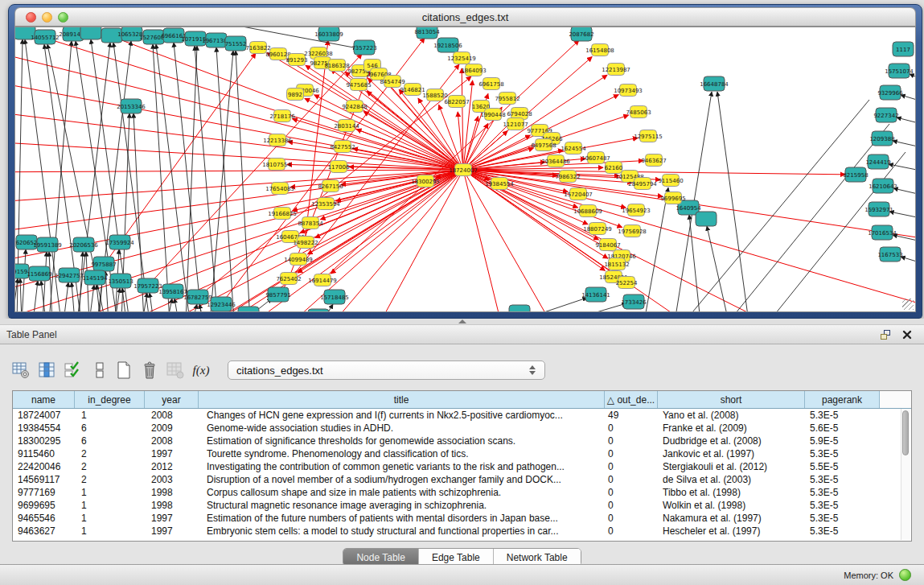 This screenshot has width=924, height=585. What do you see at coordinates (843, 399) in the screenshot?
I see `column-header-6: pagerank` at bounding box center [843, 399].